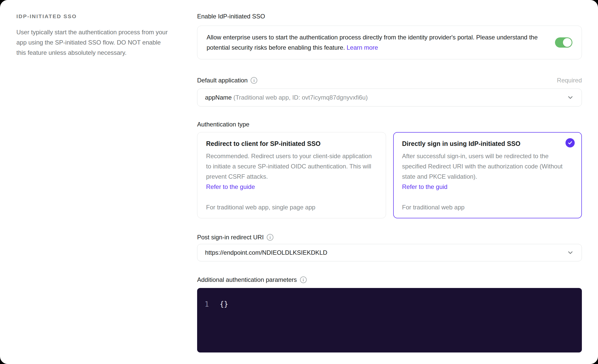 Image resolution: width=598 pixels, height=364 pixels. What do you see at coordinates (425, 187) in the screenshot?
I see `refer-guide-link: Refer to the guid` at bounding box center [425, 187].